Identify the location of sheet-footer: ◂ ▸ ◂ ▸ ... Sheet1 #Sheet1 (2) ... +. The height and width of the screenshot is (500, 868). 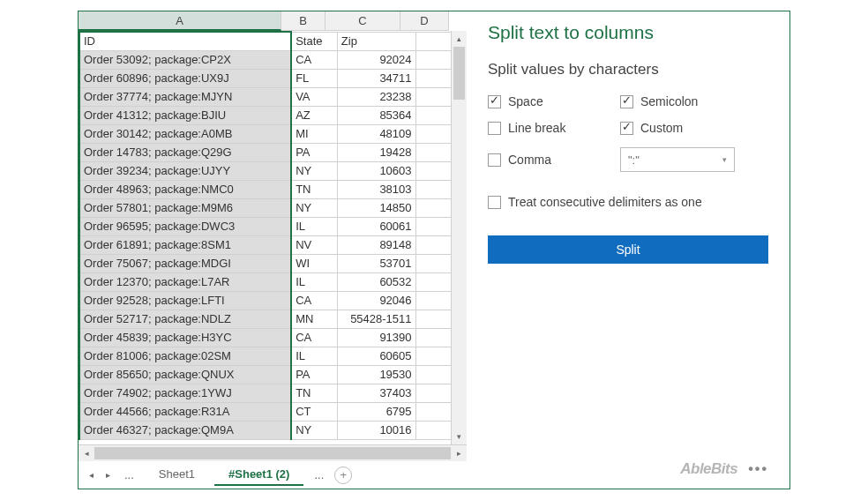
(273, 466).